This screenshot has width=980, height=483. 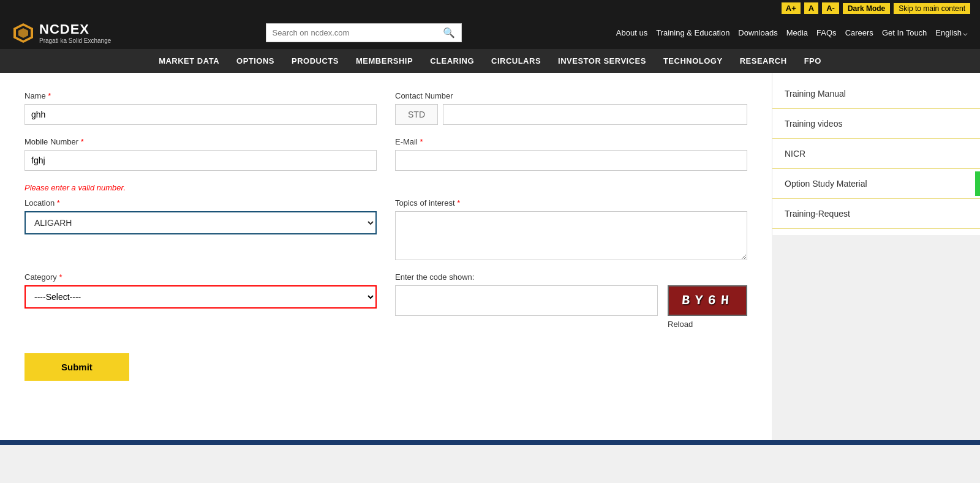 I want to click on captcha-area: BY6H Reload, so click(x=571, y=307).